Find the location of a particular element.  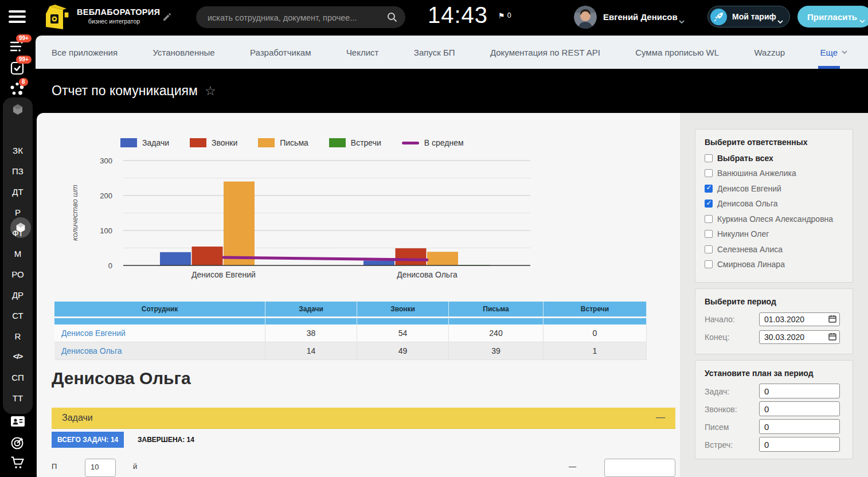

search-icon is located at coordinates (392, 18).